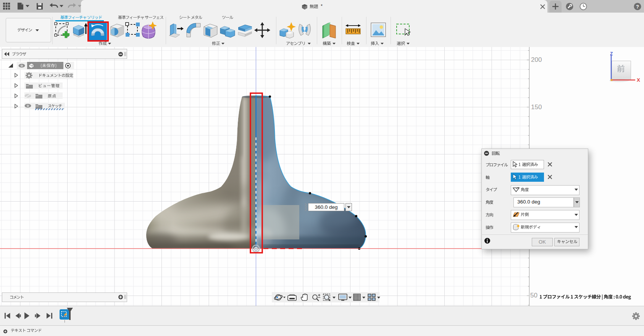  Describe the element at coordinates (638, 80) in the screenshot. I see `svg-text: X` at that location.